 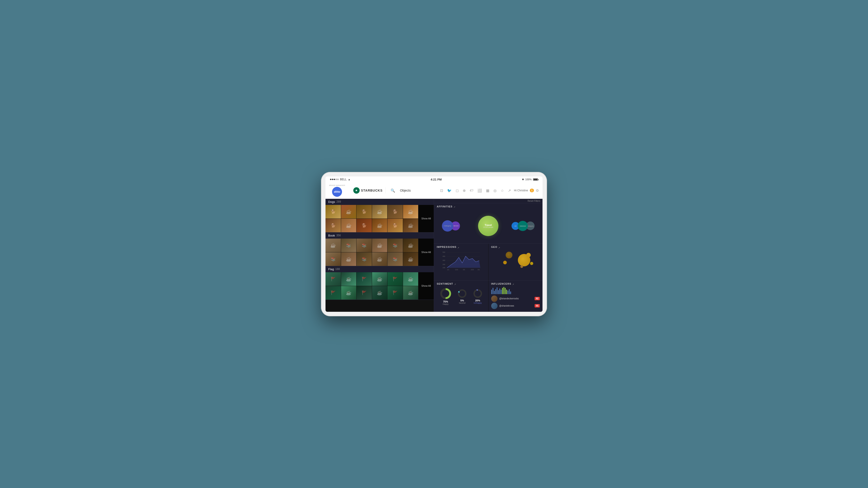 What do you see at coordinates (434, 191) in the screenshot?
I see `top-nav: BRAND MANAGER ditto ★ STARBUCKS 🔍 Object…` at bounding box center [434, 191].